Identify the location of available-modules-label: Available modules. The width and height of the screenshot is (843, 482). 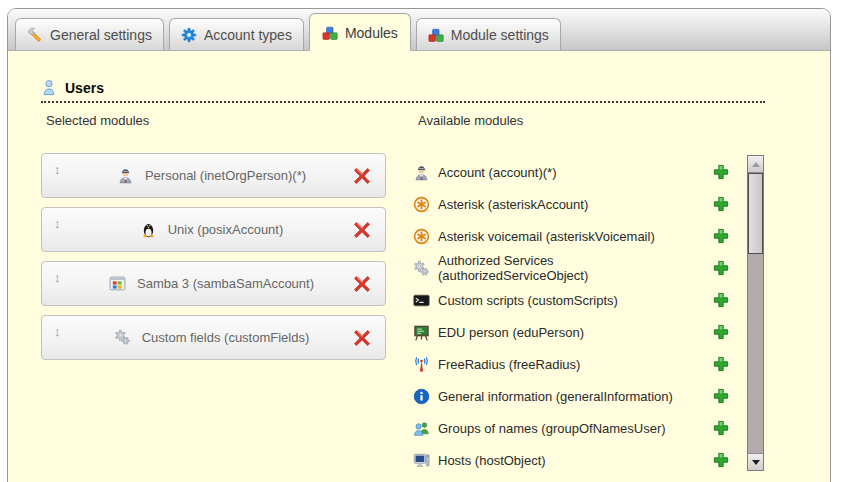
(589, 121).